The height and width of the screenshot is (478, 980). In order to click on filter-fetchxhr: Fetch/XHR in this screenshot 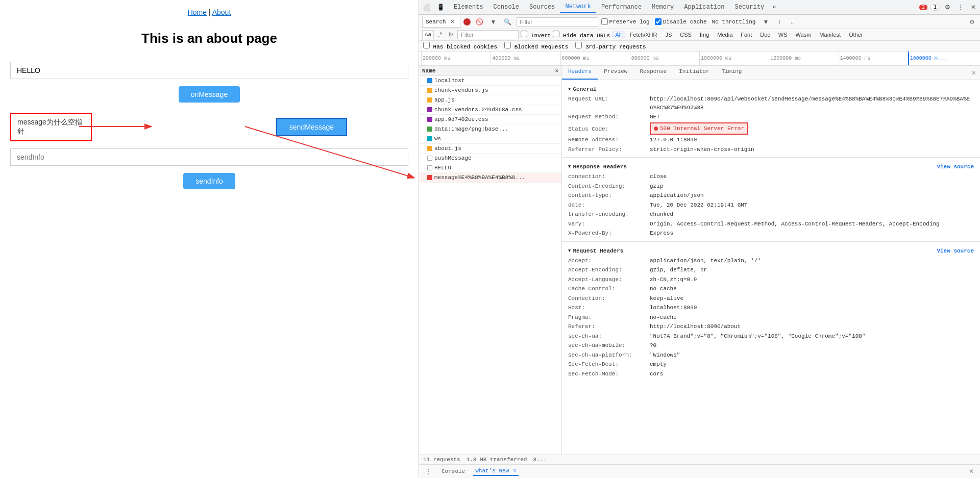, I will do `click(644, 35)`.